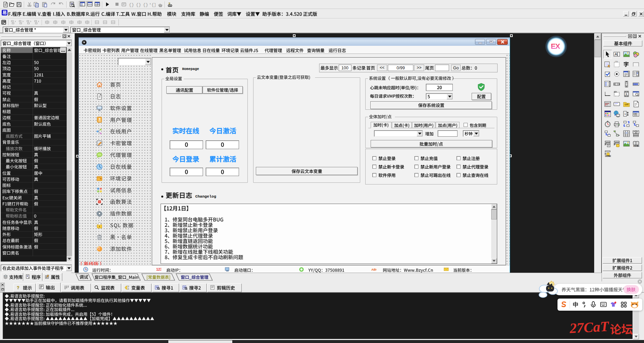 Image resolution: width=644 pixels, height=343 pixels. I want to click on svg-text: DIR, so click(626, 104).